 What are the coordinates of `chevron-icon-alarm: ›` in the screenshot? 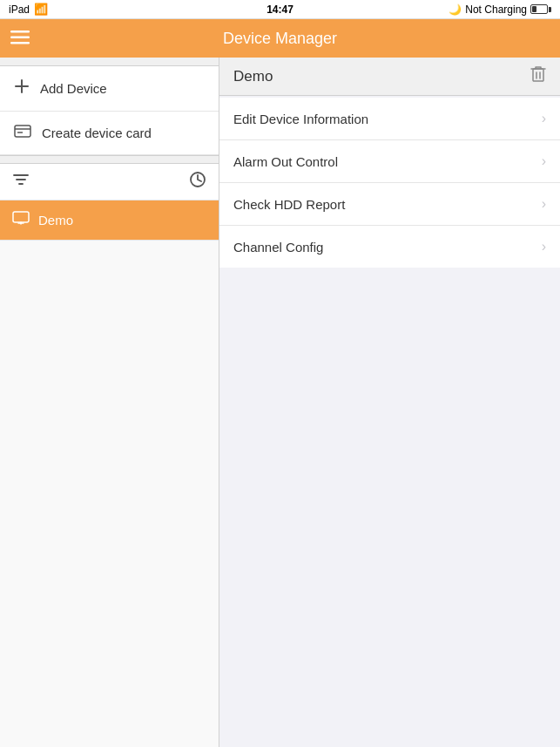 It's located at (543, 161).